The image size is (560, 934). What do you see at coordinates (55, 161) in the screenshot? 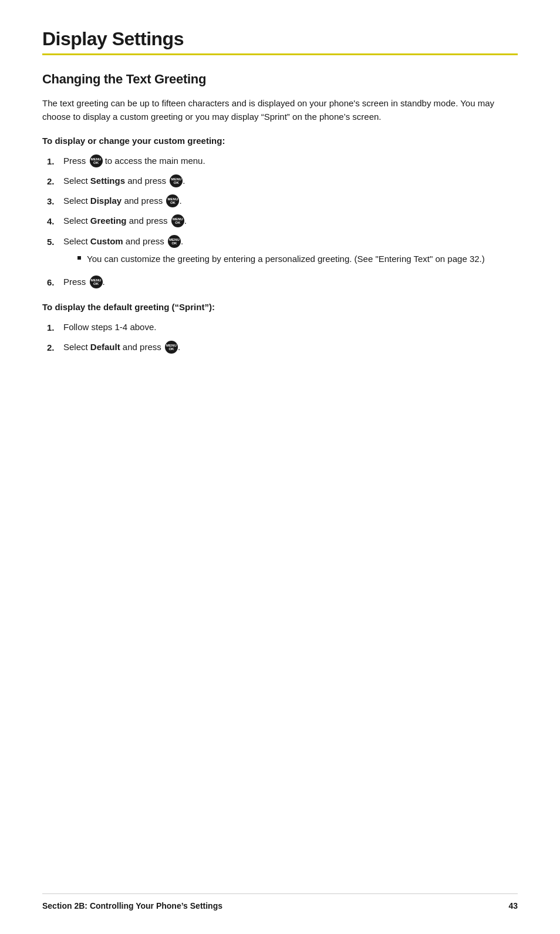
I see `step-1-number: 1.` at bounding box center [55, 161].